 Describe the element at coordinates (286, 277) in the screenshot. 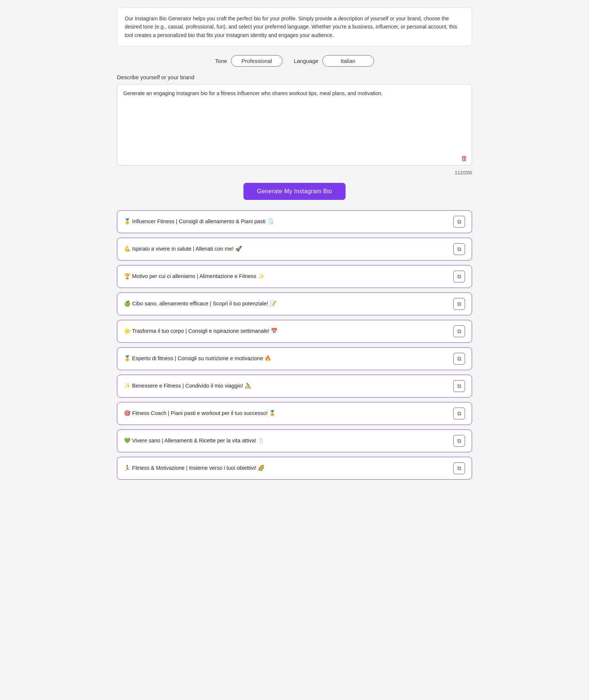

I see `bio-item-text: 🏆 Motivo per cui ci alleniamo | Alimenta…` at that location.